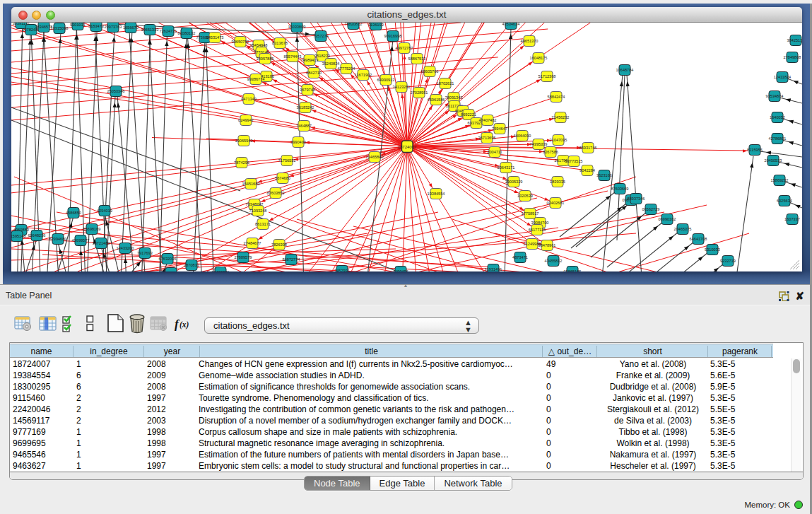 This screenshot has height=514, width=812. What do you see at coordinates (307, 90) in the screenshot?
I see `svg-text: 0679740` at bounding box center [307, 90].